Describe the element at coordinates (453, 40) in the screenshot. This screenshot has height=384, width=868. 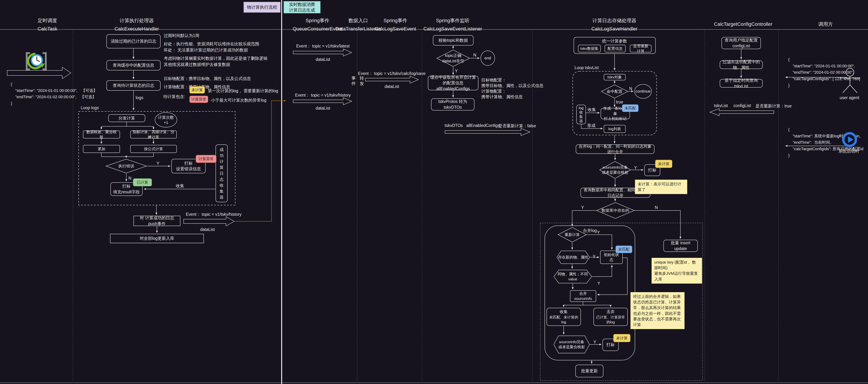
I see `node-validate-topic: 校验topic和数据` at that location.